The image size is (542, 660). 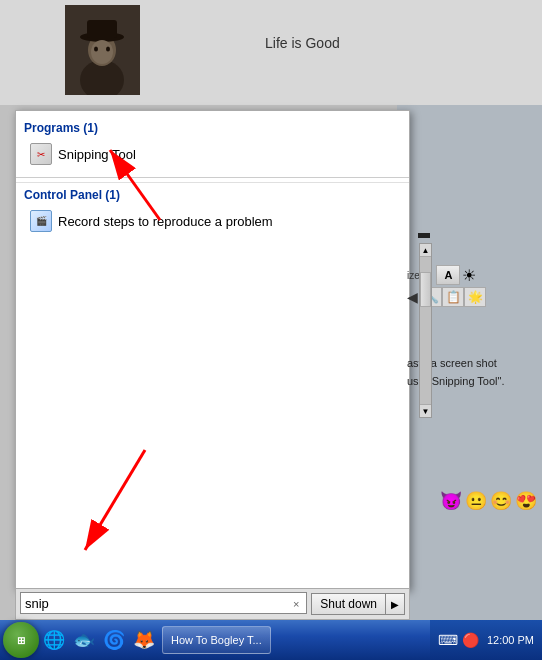 I want to click on shutdown-arrow-button: ▶, so click(x=396, y=604).